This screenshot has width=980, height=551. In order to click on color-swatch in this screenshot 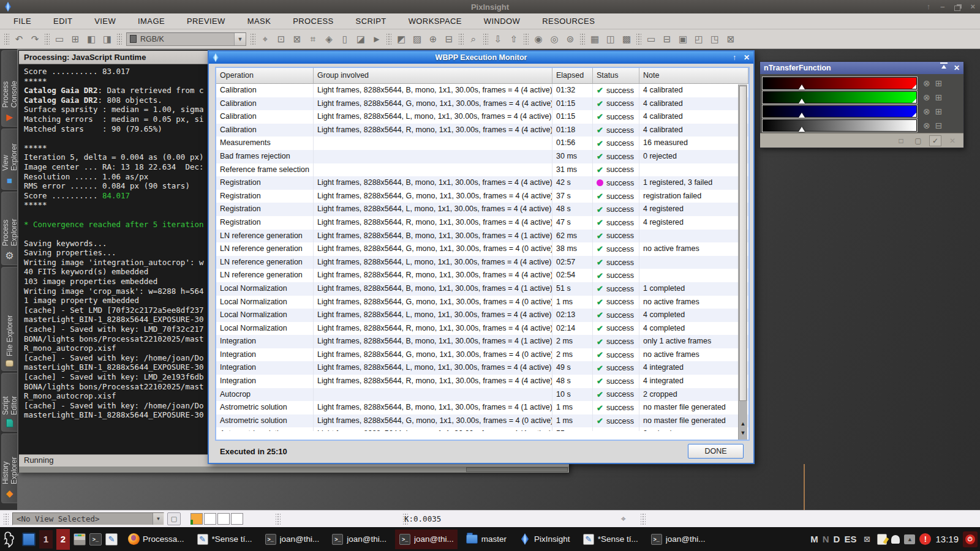, I will do `click(237, 519)`.